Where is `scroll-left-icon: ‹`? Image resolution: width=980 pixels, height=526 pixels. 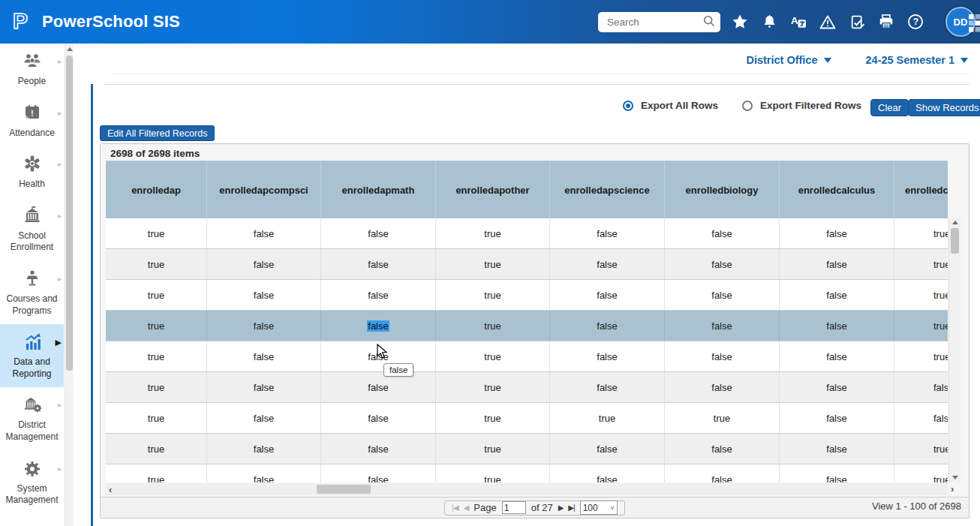
scroll-left-icon: ‹ is located at coordinates (110, 489).